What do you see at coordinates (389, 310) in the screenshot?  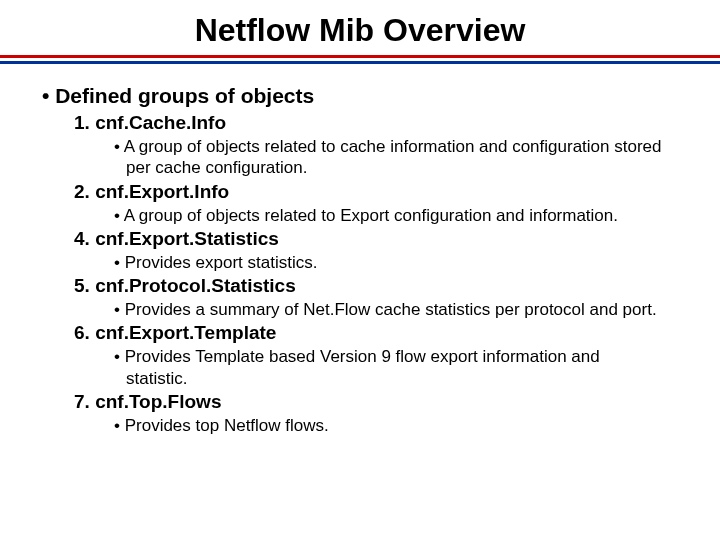 I see `group-desc: Provides a summary of Net.Flow cache sta…` at bounding box center [389, 310].